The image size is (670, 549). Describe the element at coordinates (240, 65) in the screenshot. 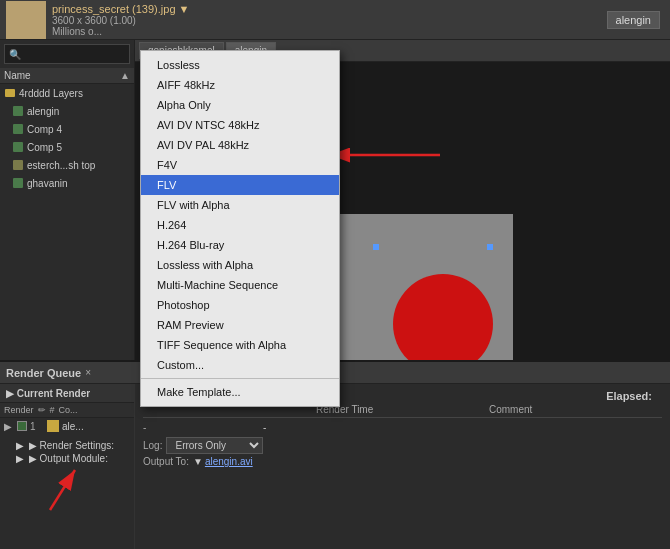

I see `dropdown-item-lossless: Lossless` at that location.